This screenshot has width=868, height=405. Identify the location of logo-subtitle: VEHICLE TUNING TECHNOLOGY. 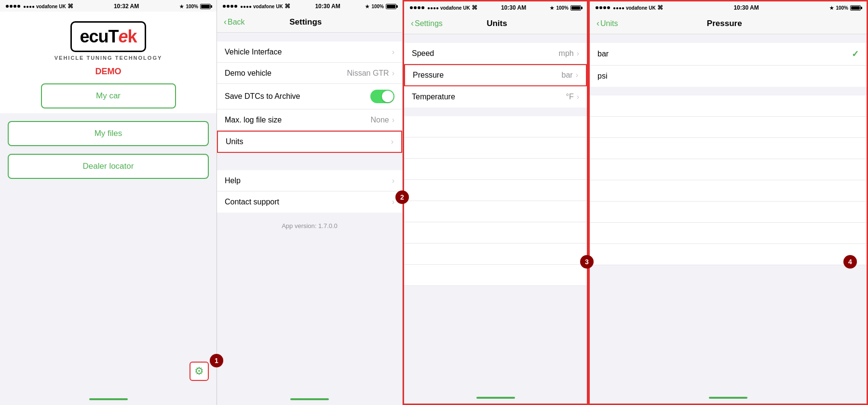
(108, 58).